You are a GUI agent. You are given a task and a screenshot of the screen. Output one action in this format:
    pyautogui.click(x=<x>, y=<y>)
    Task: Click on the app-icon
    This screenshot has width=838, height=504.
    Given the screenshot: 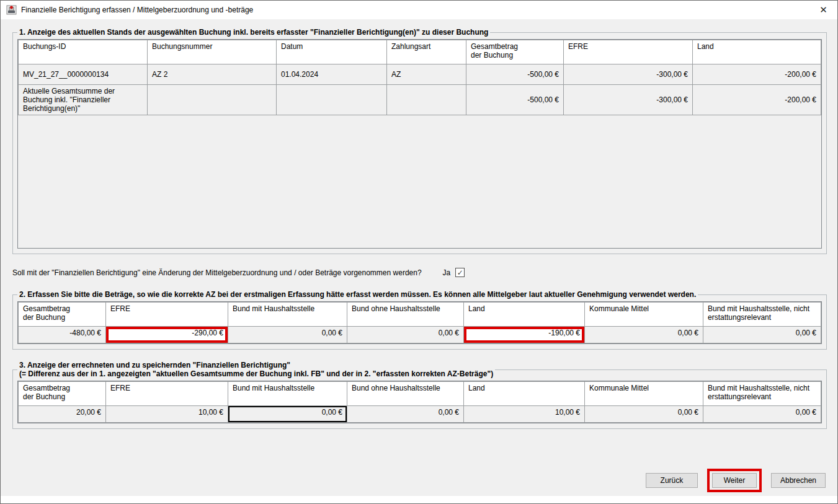 What is the action you would take?
    pyautogui.click(x=11, y=10)
    